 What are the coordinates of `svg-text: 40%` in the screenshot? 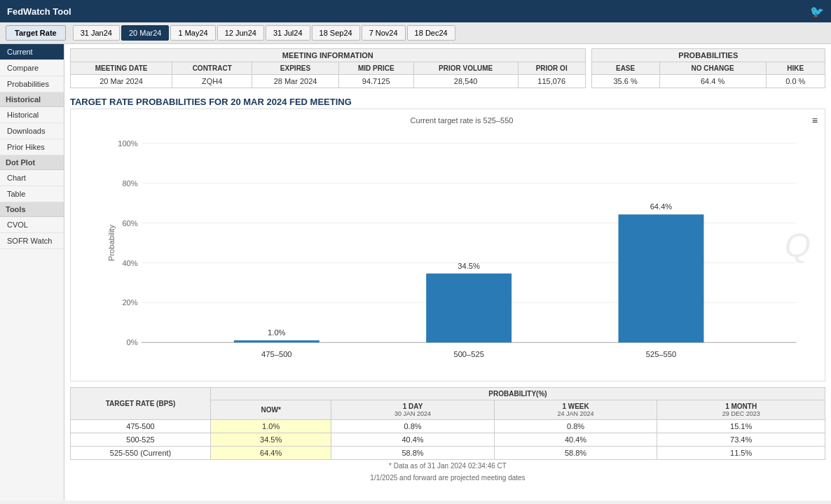 It's located at (130, 263).